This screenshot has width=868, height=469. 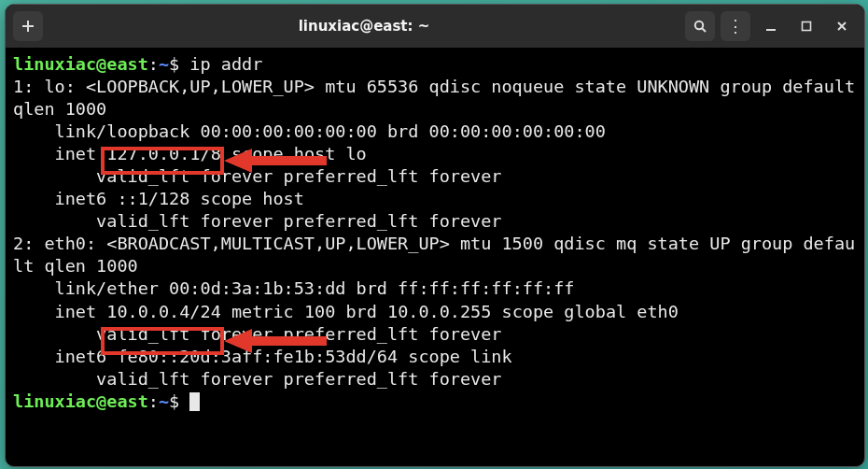 I want to click on output-line: 2: eth0: <BROADCAST,MULTICAST,UP,LOWER_U…, so click(x=434, y=254).